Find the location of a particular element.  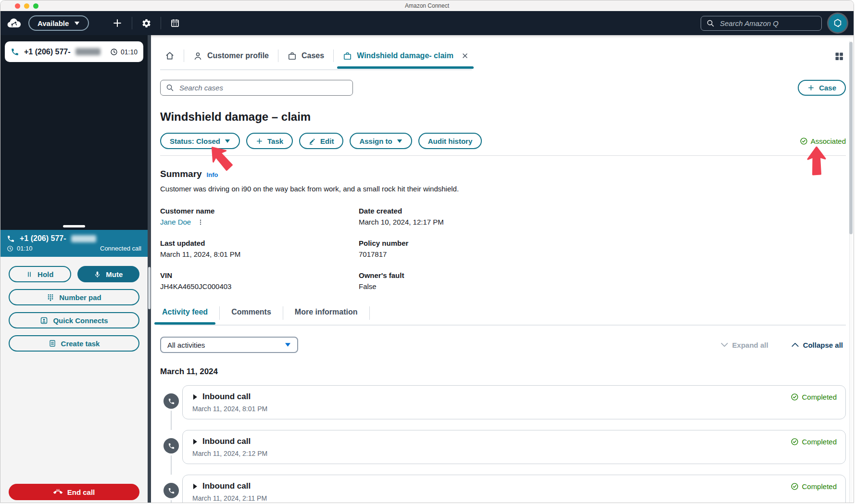

connected-caller-number: +1 (206) 577- is located at coordinates (43, 239).